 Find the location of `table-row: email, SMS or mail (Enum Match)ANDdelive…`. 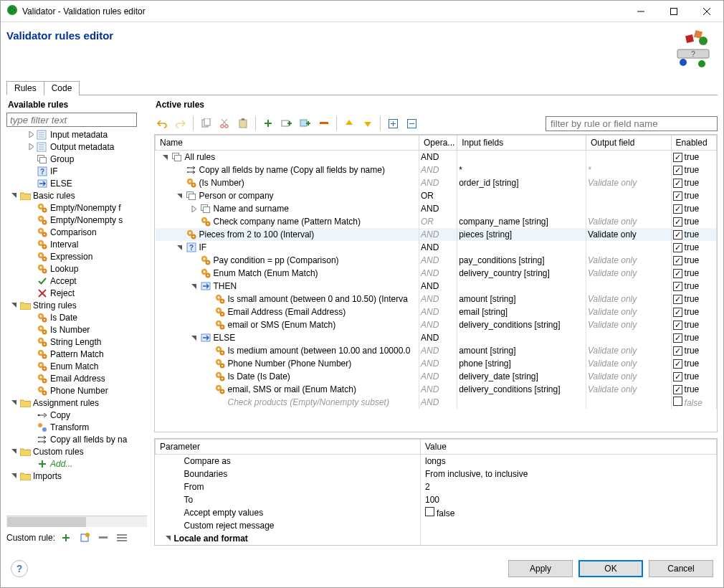

table-row: email, SMS or mail (Enum Match)ANDdelive… is located at coordinates (436, 389).